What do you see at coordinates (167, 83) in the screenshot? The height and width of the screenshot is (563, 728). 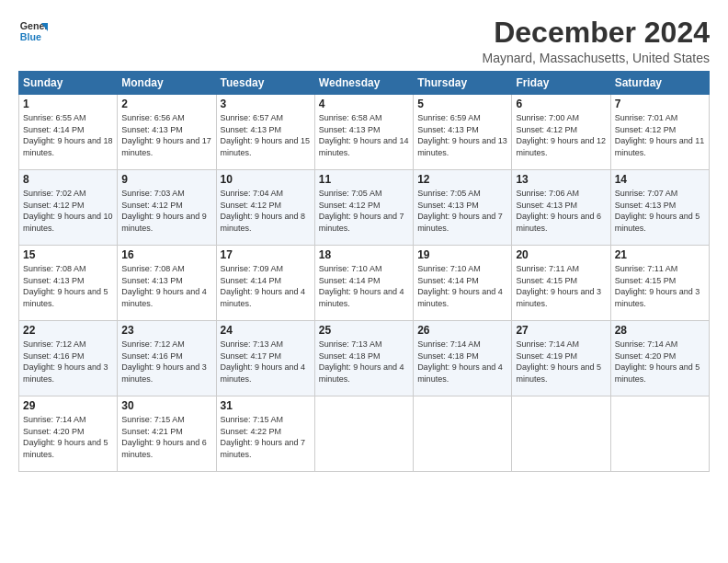 I see `header-monday: Monday` at bounding box center [167, 83].